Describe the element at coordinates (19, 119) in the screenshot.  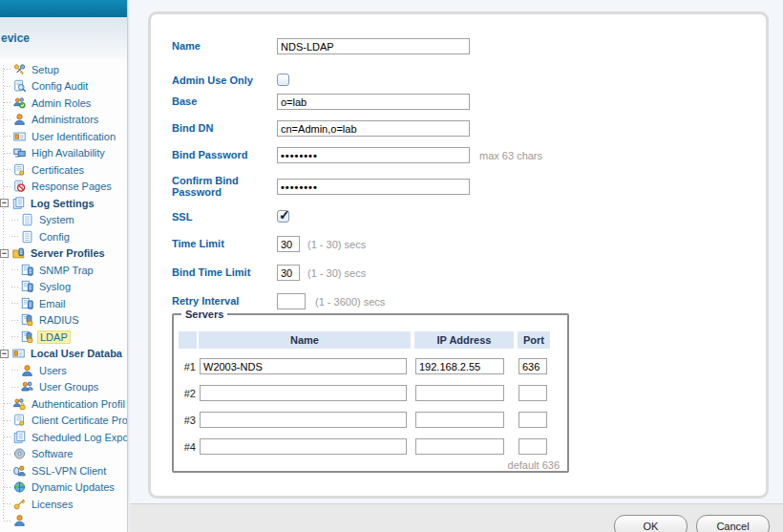
I see `administrator-person-icon` at that location.